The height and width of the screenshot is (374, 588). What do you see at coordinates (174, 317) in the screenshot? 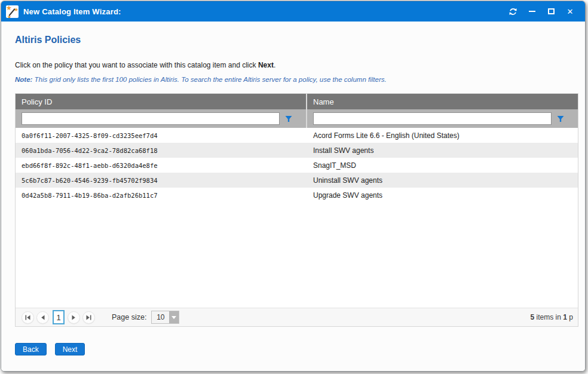
I see `page-size-dropdown-arrow` at bounding box center [174, 317].